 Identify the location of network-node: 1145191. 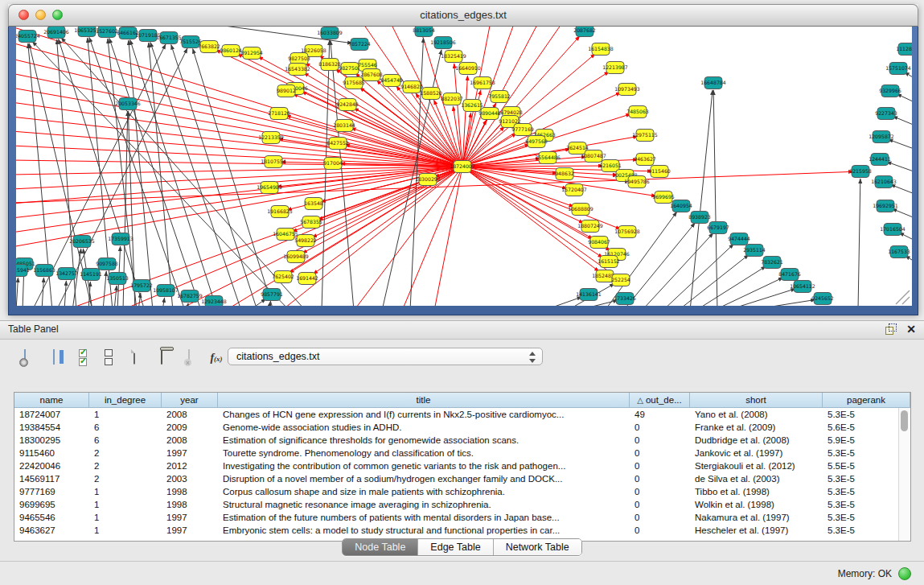
(91, 275).